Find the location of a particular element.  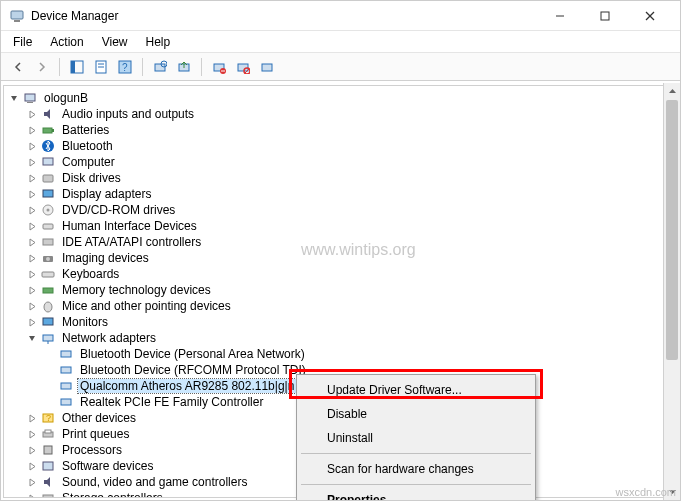

menu-action: Action is located at coordinates (66, 42).